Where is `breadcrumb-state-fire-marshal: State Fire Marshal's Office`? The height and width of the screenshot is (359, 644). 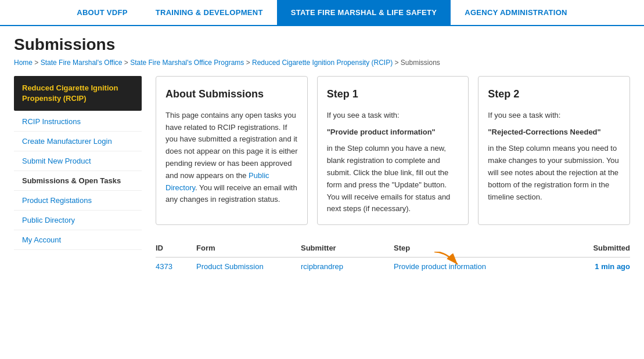 breadcrumb-state-fire-marshal: State Fire Marshal's Office is located at coordinates (81, 63).